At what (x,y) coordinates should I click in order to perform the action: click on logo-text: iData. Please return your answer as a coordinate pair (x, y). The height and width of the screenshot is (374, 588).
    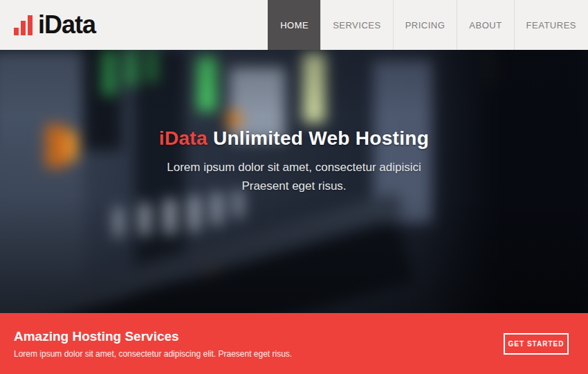
    Looking at the image, I should click on (66, 25).